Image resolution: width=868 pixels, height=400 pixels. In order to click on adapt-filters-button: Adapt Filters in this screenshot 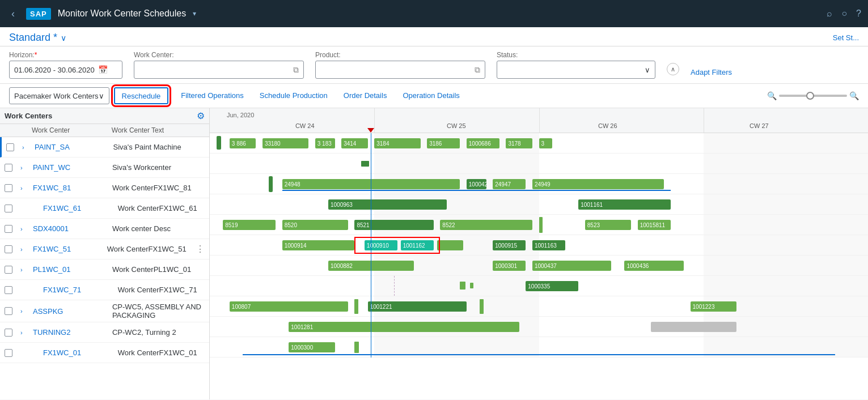, I will do `click(711, 73)`.